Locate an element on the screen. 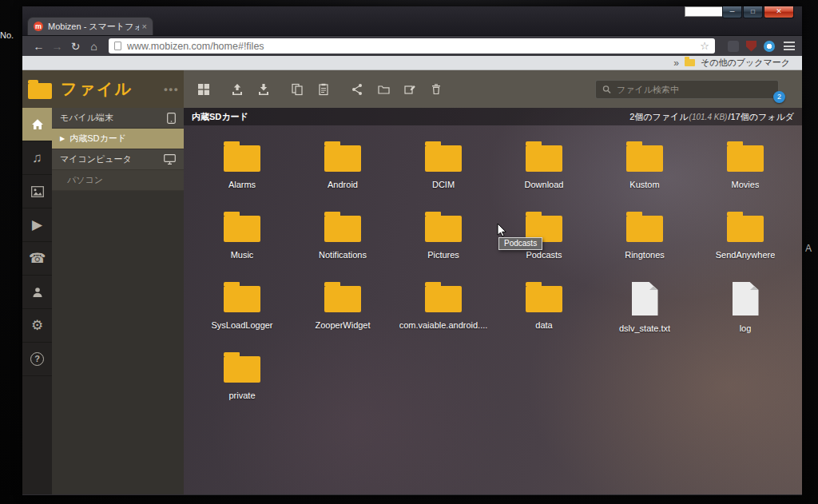 The image size is (818, 504). sidebar-item-label: パソコン is located at coordinates (85, 181).